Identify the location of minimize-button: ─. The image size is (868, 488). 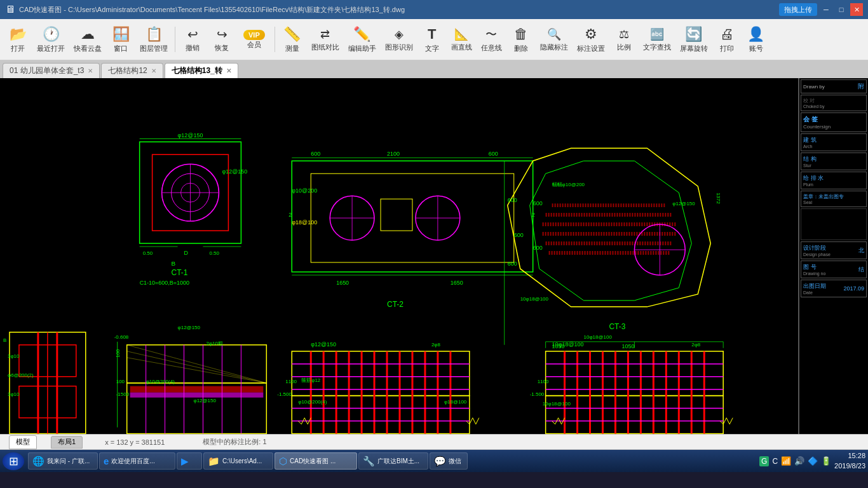
(826, 10).